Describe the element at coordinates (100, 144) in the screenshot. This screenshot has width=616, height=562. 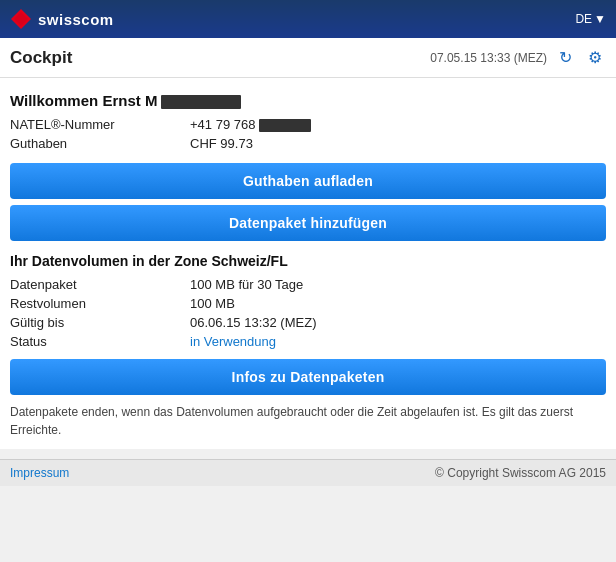
I see `balance-label: Guthaben` at that location.